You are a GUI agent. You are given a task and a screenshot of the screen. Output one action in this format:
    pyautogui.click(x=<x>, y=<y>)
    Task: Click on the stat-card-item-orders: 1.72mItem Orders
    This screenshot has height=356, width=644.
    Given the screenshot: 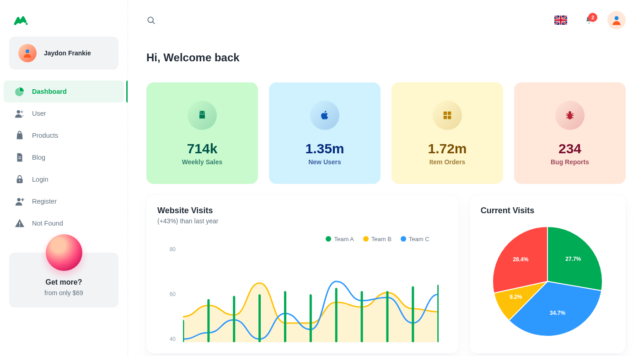 What is the action you would take?
    pyautogui.click(x=447, y=133)
    